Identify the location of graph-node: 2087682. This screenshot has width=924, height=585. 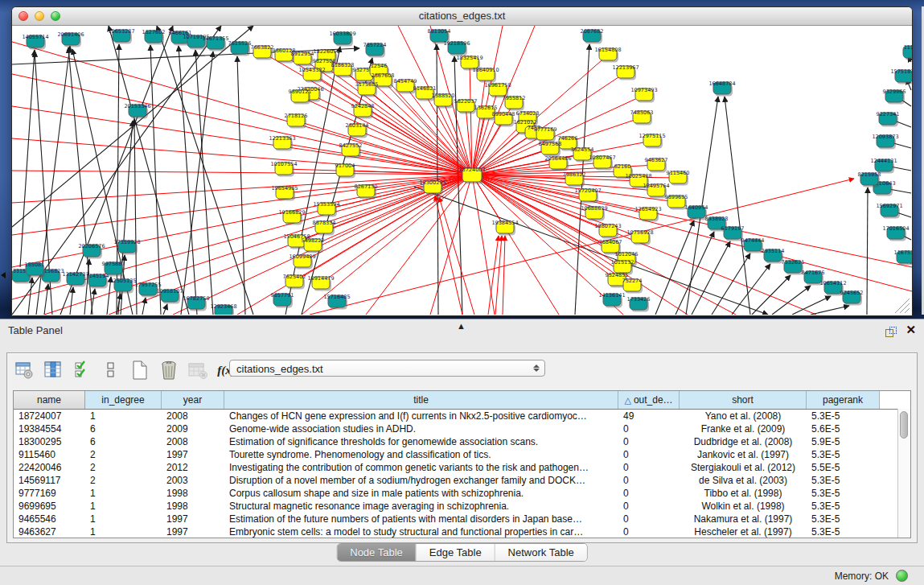
(592, 36).